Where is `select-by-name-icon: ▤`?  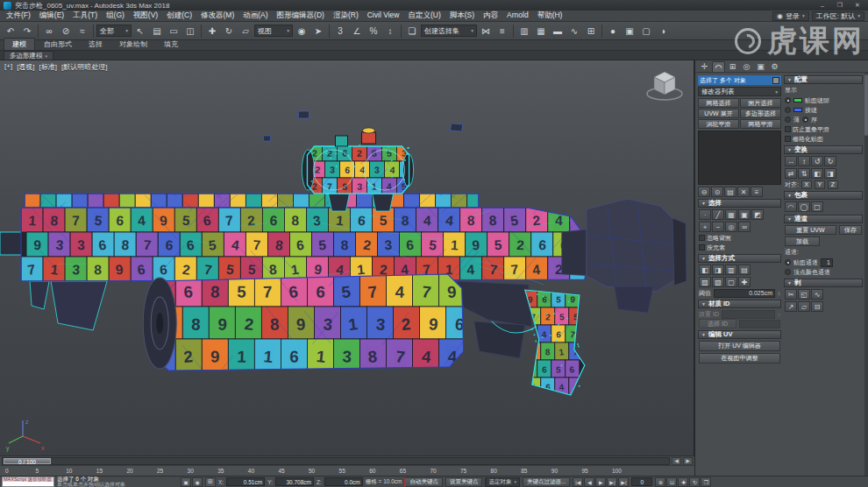
select-by-name-icon: ▤ is located at coordinates (157, 32).